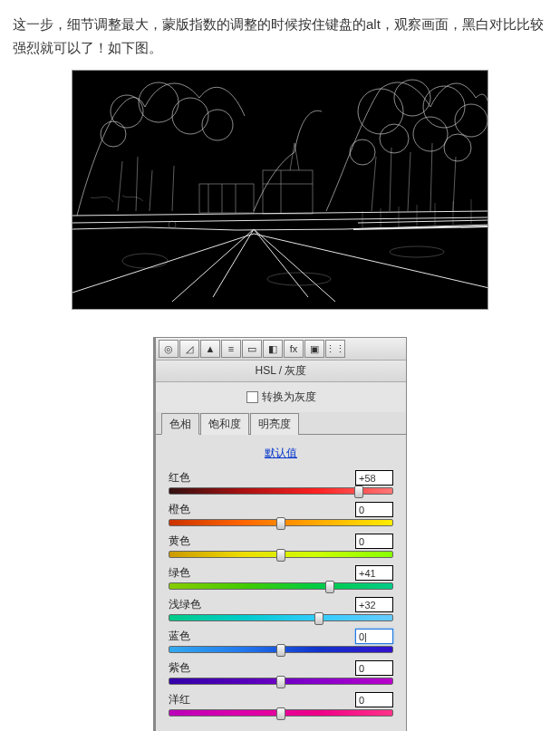 This screenshot has height=731, width=560. What do you see at coordinates (281, 609) in the screenshot?
I see `slider-row-4: 浅绿色+32` at bounding box center [281, 609].